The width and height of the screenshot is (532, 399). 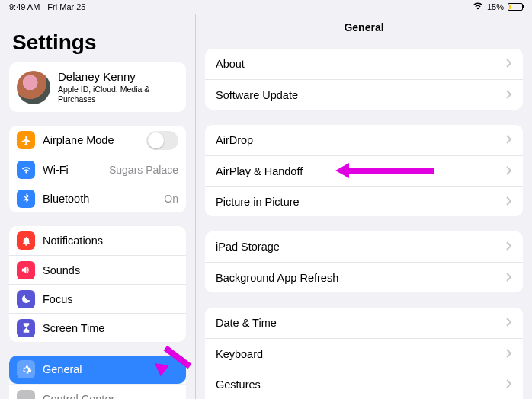 What do you see at coordinates (26, 394) in the screenshot?
I see `sliders-icon` at bounding box center [26, 394].